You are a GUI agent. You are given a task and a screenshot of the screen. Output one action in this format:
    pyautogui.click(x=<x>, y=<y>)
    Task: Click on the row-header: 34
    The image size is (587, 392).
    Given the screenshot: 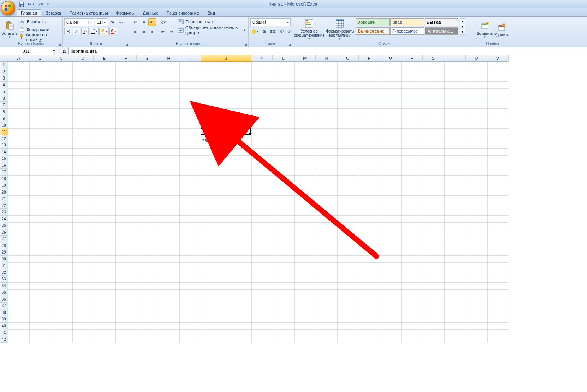 What is the action you would take?
    pyautogui.click(x=4, y=286)
    